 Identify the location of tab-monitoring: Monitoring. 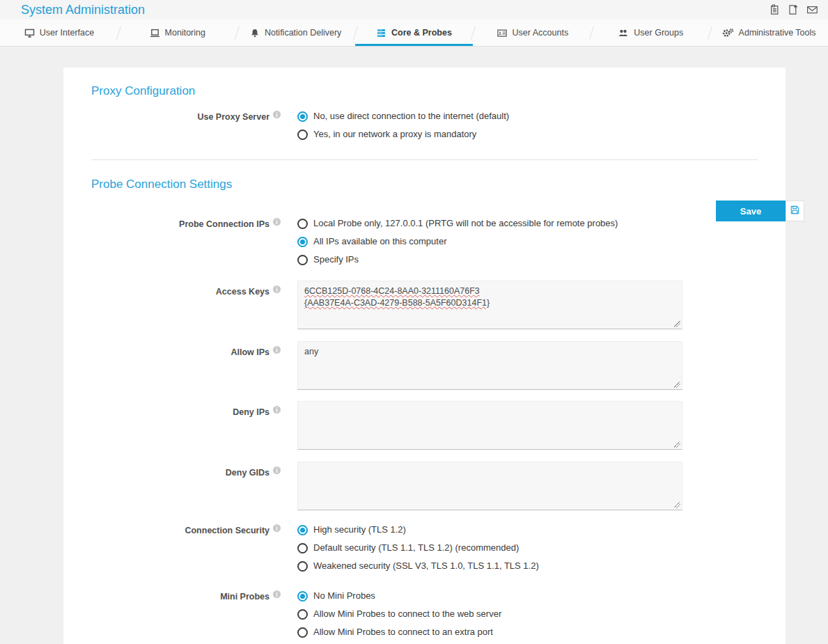
(178, 33).